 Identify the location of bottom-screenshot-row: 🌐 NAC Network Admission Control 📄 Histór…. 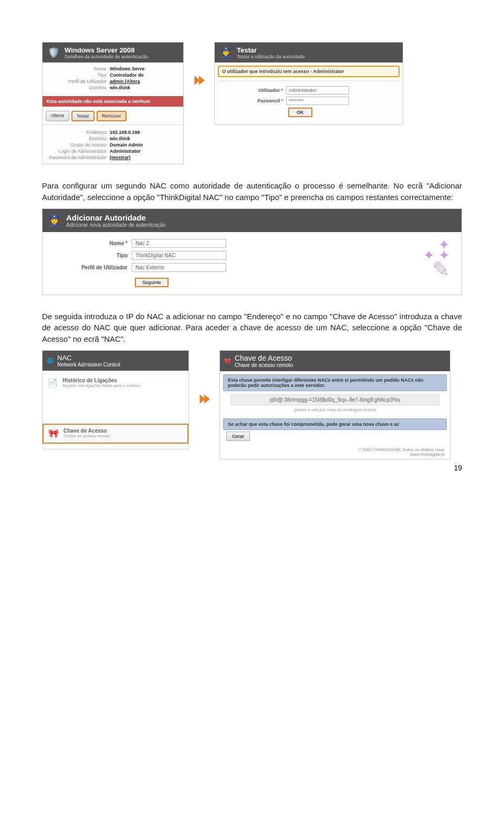
(252, 405).